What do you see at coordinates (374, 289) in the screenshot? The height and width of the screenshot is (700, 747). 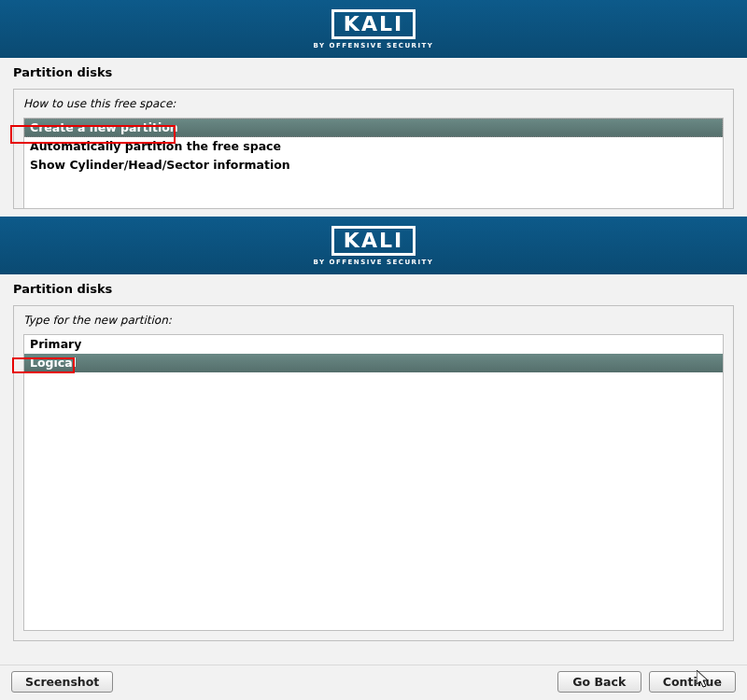 I see `screen2-title: Partition disks` at bounding box center [374, 289].